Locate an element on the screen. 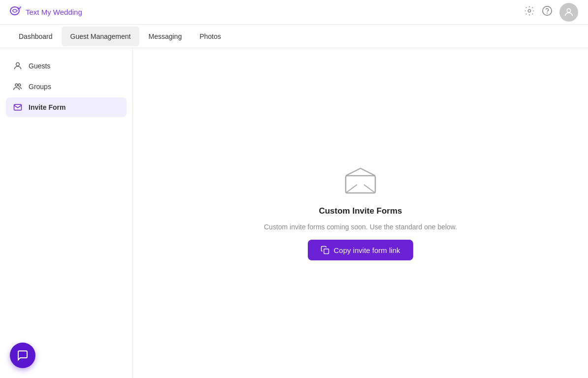 This screenshot has height=378, width=588. logo-icon is located at coordinates (16, 12).